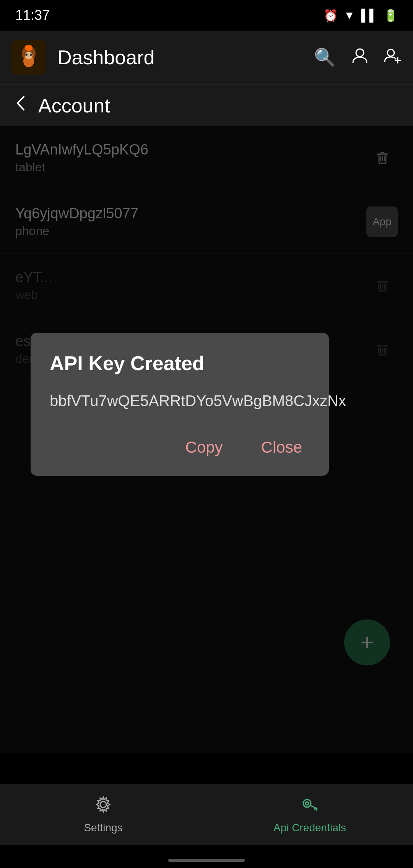 This screenshot has height=868, width=413. I want to click on add-user-icon, so click(393, 57).